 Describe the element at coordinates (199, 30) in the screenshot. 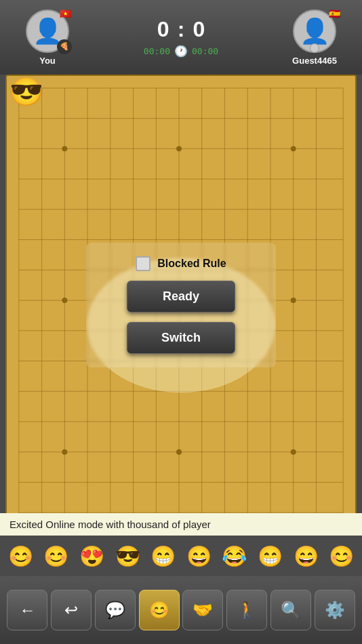

I see `score-right: 0` at that location.